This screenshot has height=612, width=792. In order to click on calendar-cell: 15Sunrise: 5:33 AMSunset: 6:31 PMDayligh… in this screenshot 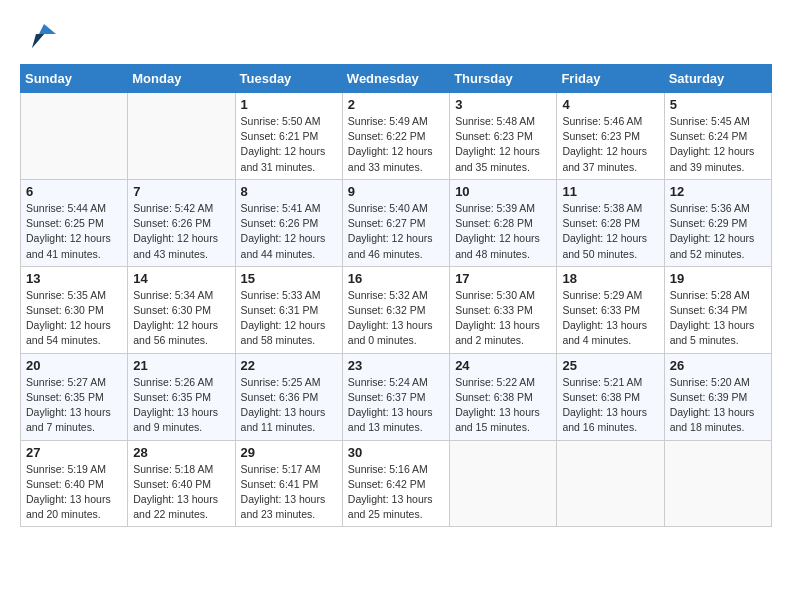, I will do `click(288, 310)`.